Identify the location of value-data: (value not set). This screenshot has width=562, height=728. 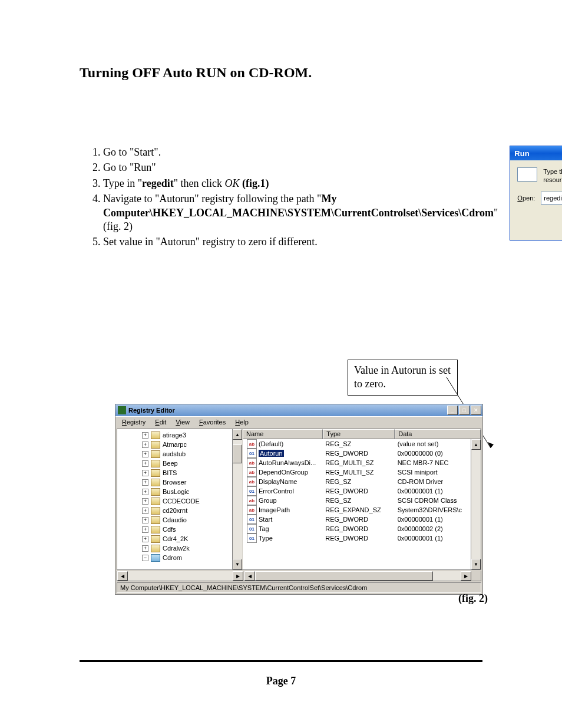
(438, 444).